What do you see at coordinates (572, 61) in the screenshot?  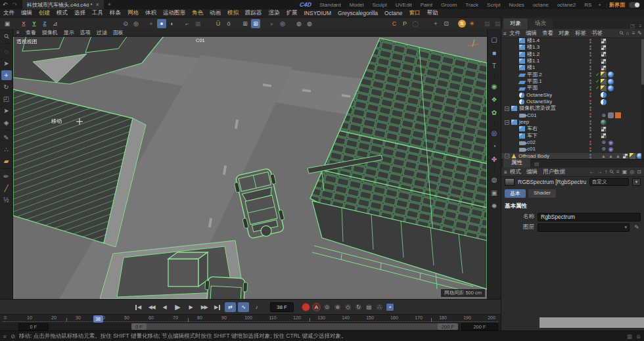 I see `object-row: 楼1.1` at bounding box center [572, 61].